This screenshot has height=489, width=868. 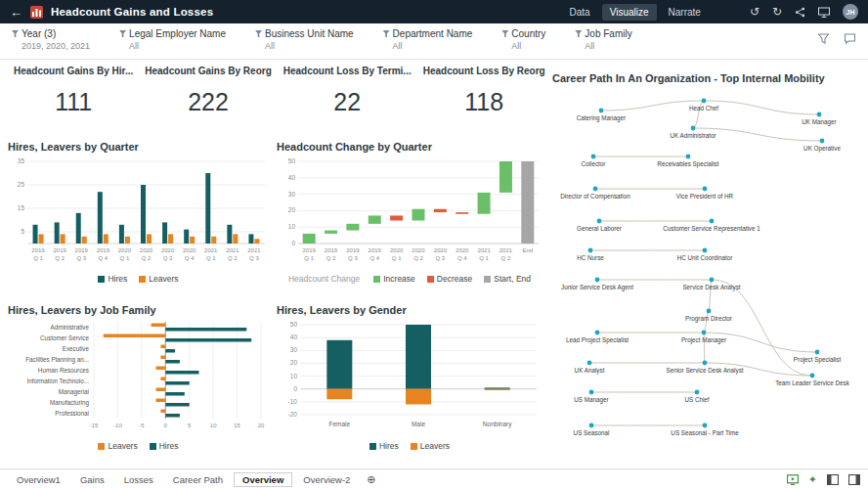 I want to click on filter-pill: Year (3) 2019, 2020, 2021, so click(x=51, y=39).